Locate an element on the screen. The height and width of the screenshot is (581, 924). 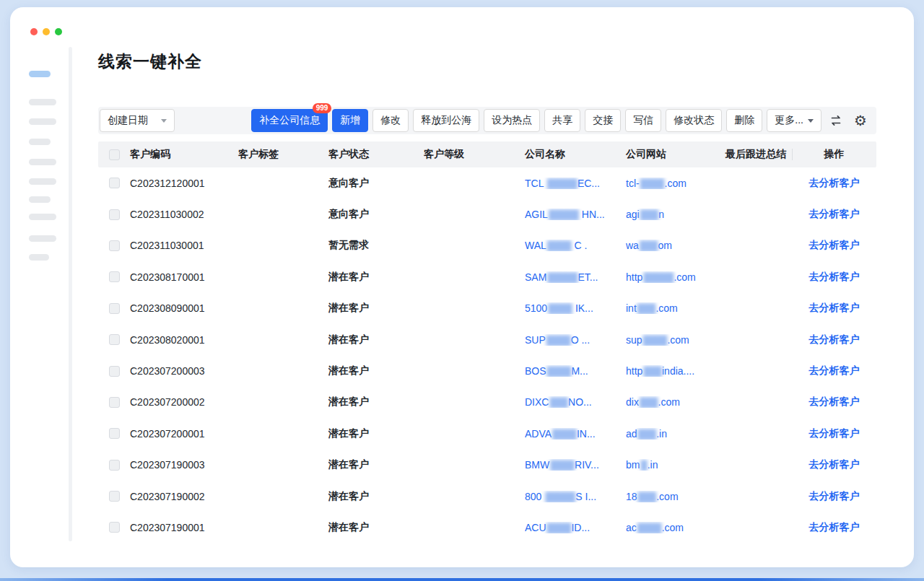
company-name-link: ADVA████IN... is located at coordinates (575, 434).